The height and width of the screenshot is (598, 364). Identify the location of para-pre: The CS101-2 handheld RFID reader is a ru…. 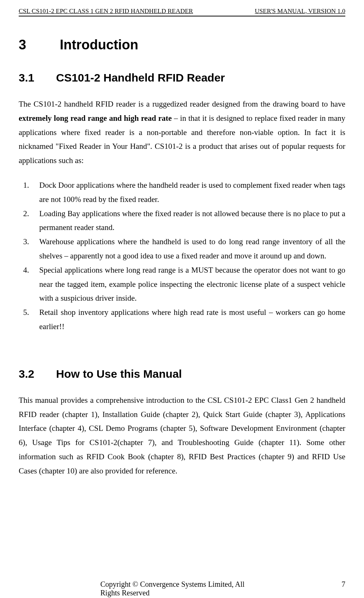
(182, 104).